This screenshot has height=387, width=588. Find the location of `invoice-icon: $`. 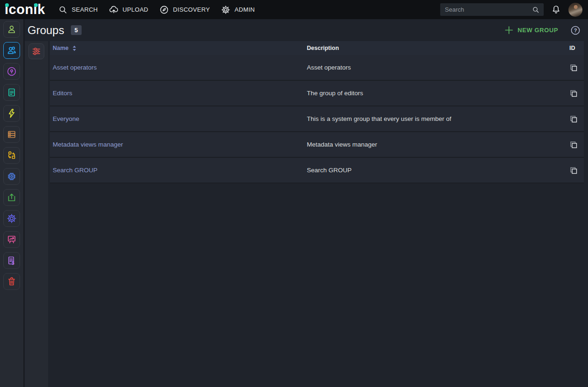

invoice-icon: $ is located at coordinates (12, 260).